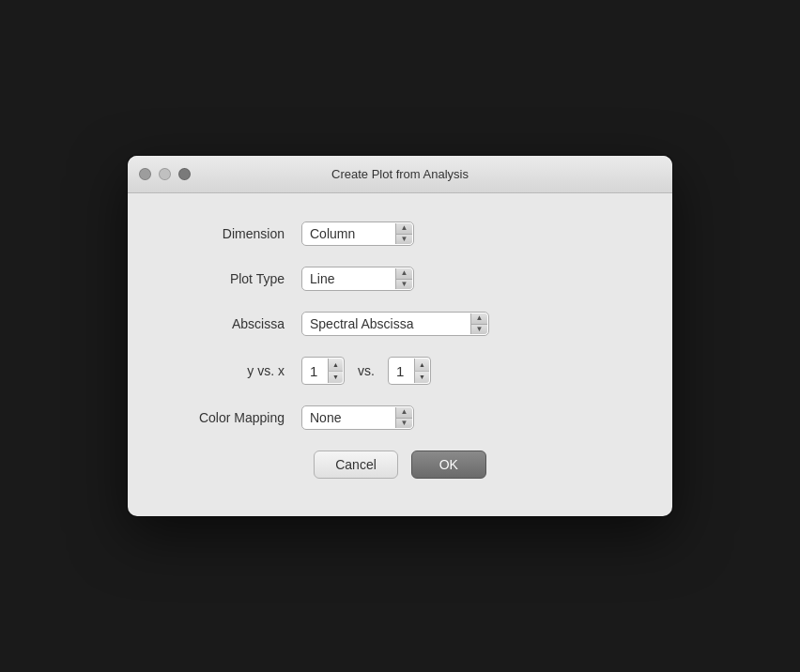 This screenshot has width=800, height=672. What do you see at coordinates (233, 324) in the screenshot?
I see `abscissa-label: Abscissa` at bounding box center [233, 324].